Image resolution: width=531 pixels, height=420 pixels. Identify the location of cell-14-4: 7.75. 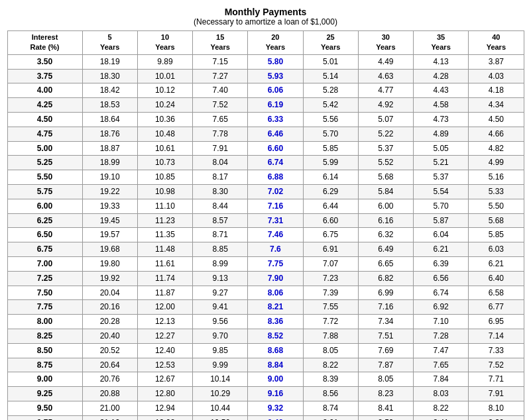
(276, 264).